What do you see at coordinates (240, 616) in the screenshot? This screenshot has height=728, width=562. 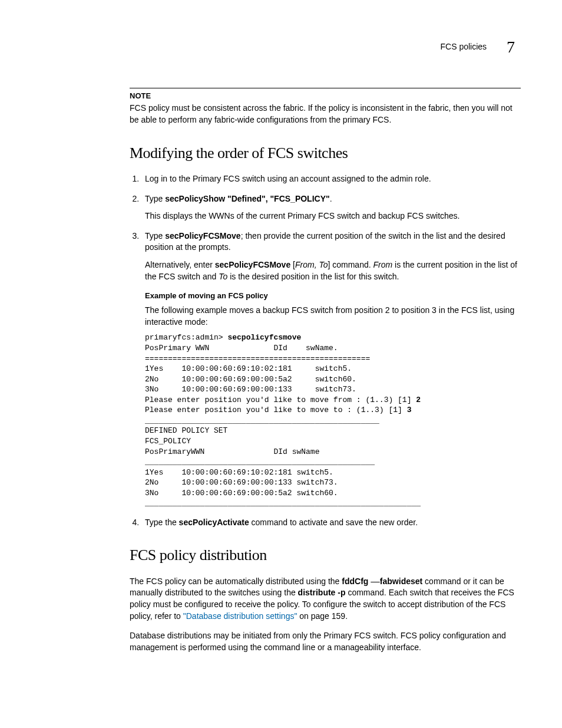 I see `dist-link: "Database distribution settings"` at bounding box center [240, 616].